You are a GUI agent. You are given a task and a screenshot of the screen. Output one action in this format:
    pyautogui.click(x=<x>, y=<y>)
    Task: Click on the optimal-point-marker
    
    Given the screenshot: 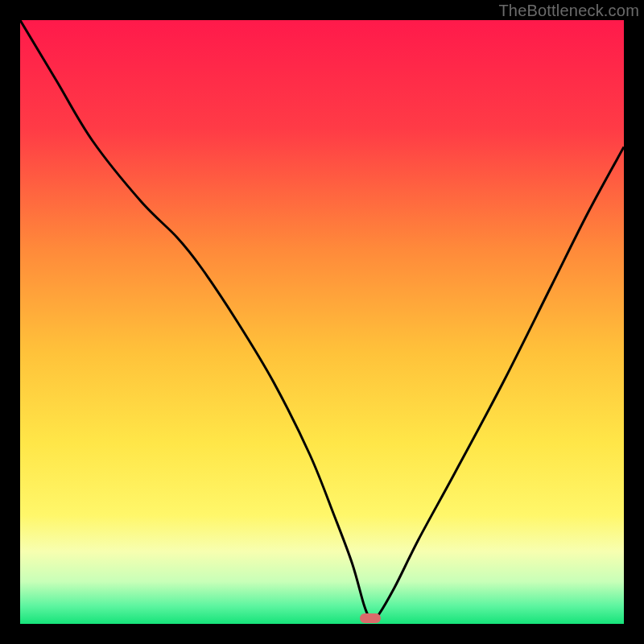 What is the action you would take?
    pyautogui.click(x=370, y=618)
    